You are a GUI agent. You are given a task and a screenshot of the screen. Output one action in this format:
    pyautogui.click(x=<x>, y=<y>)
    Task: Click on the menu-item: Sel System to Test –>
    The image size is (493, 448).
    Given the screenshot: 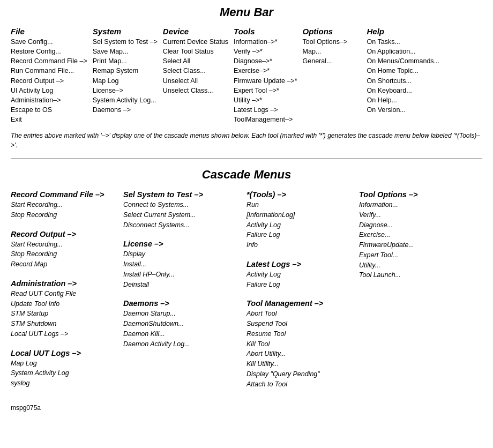 What is the action you would take?
    pyautogui.click(x=125, y=42)
    